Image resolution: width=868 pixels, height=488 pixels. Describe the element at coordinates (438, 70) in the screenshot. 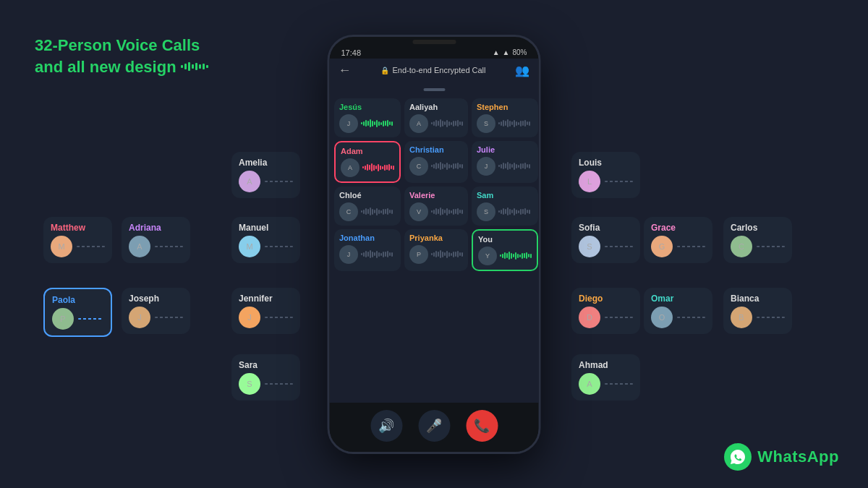

I see `call-title-text: End-to-end Encrypted Call` at that location.